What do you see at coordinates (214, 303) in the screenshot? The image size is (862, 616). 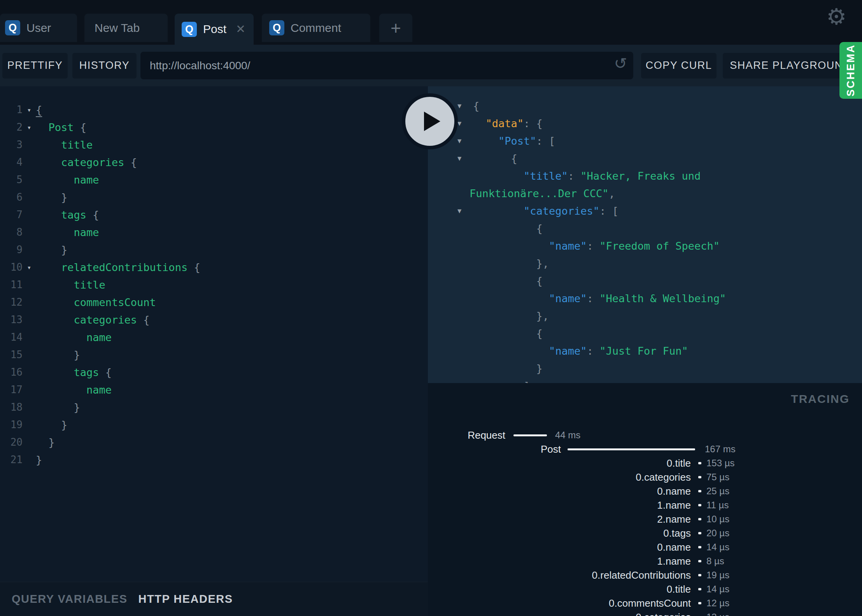 I see `editor-line: 12 commentsCount` at bounding box center [214, 303].